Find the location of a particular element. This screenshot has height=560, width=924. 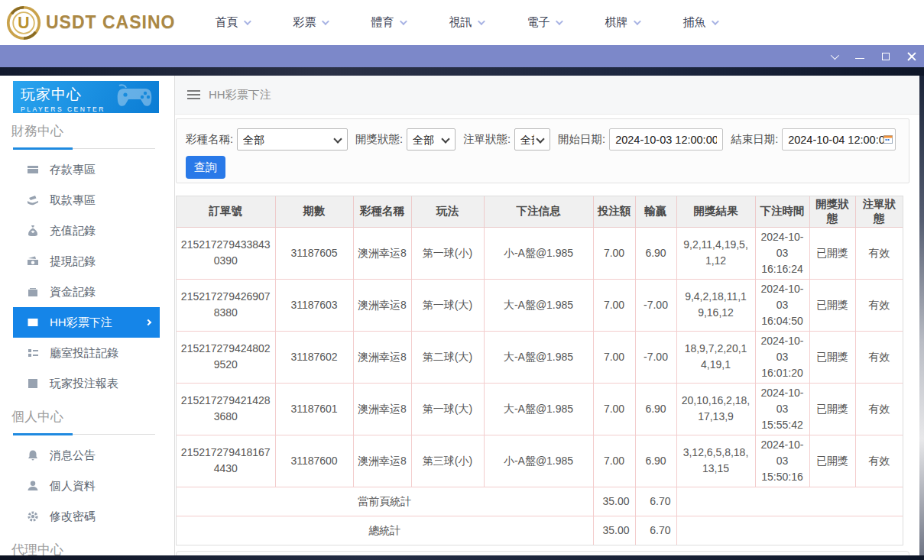

table-row: 2152172794269078380 31187603 澳洲幸运8 第一球(大… is located at coordinates (540, 305).